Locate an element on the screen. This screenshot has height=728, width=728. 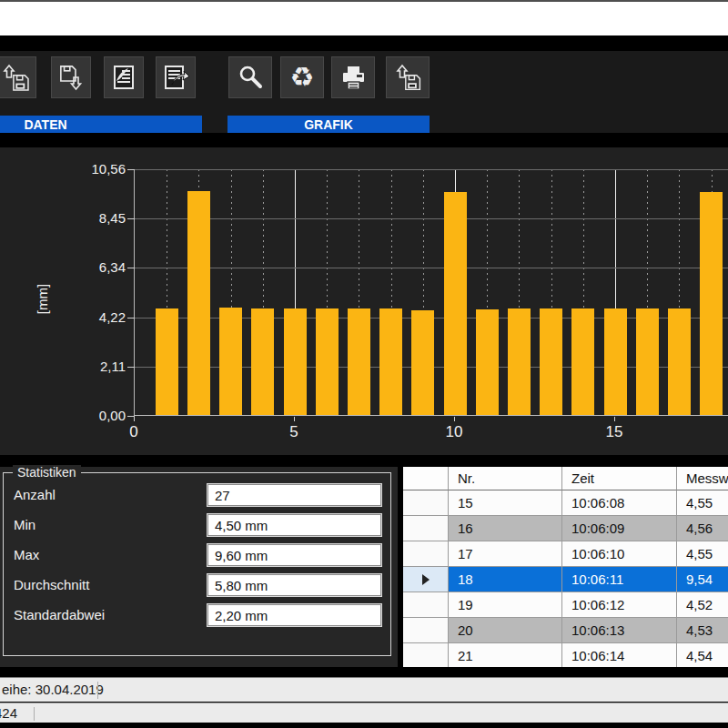
table-cell-zeit: 10:06:10 is located at coordinates (620, 554).